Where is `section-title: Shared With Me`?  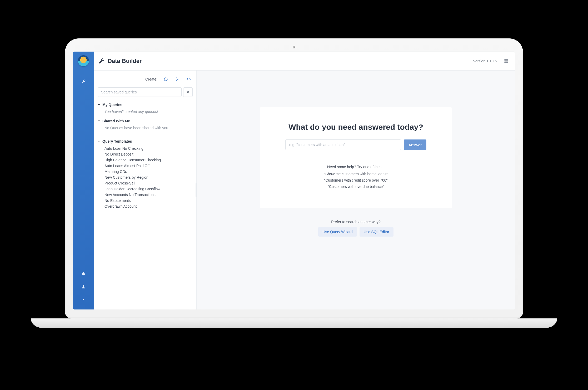 section-title: Shared With Me is located at coordinates (116, 121).